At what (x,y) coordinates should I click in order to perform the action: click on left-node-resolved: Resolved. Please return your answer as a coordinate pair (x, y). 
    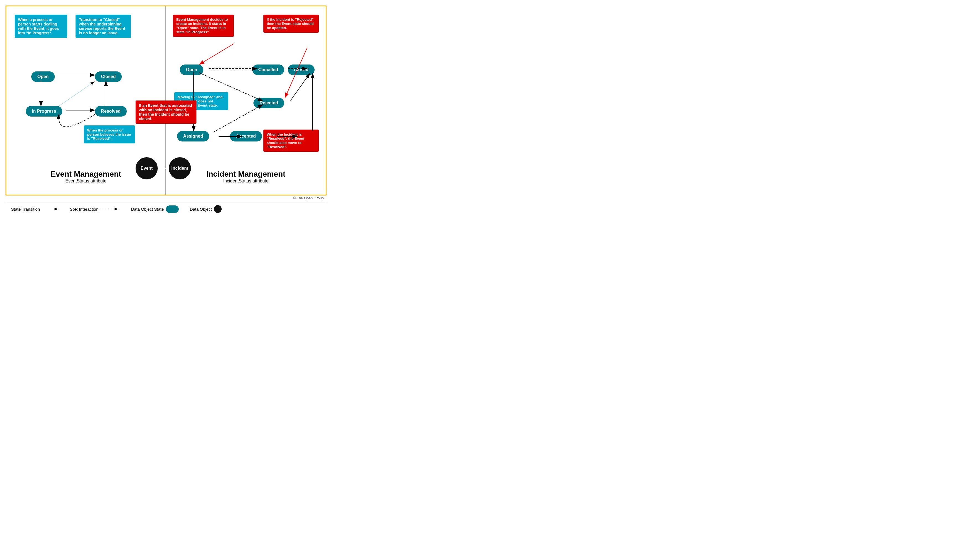
    Looking at the image, I should click on (111, 111).